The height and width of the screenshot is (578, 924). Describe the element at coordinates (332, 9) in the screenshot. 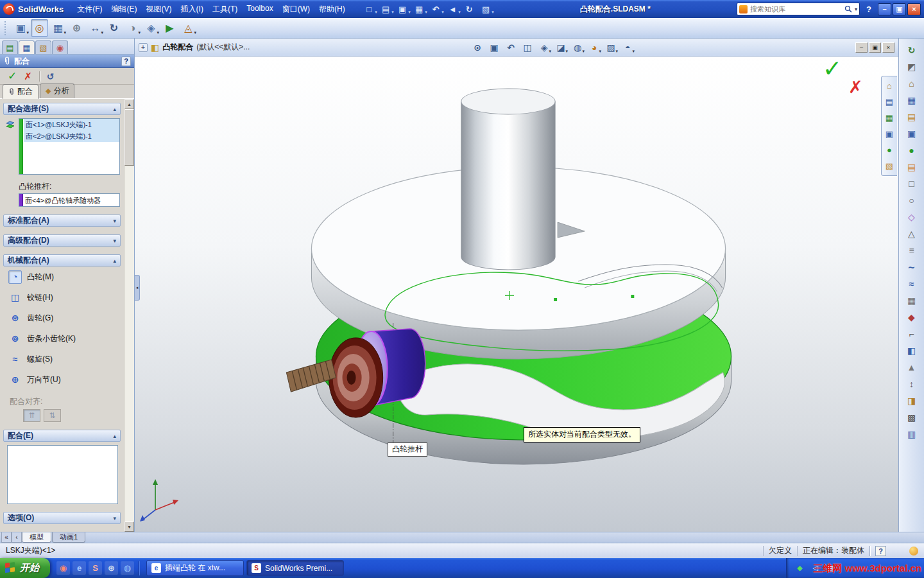

I see `menu-help: 帮助(H)` at that location.